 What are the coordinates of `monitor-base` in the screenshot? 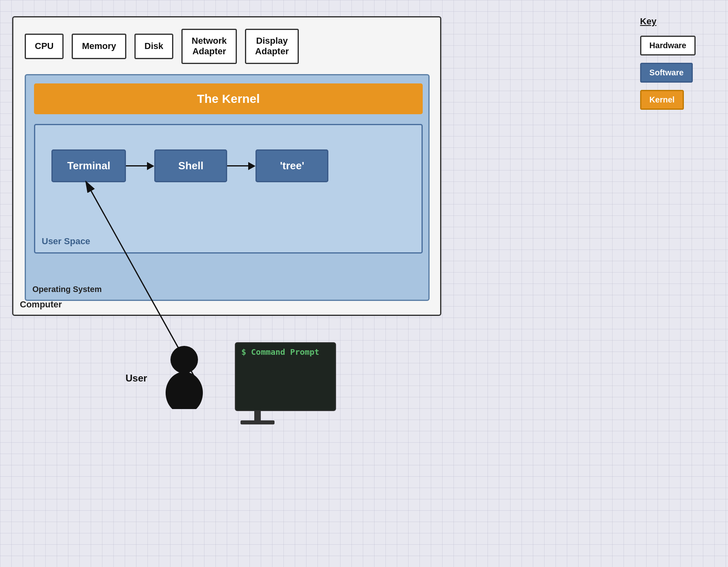 It's located at (258, 422).